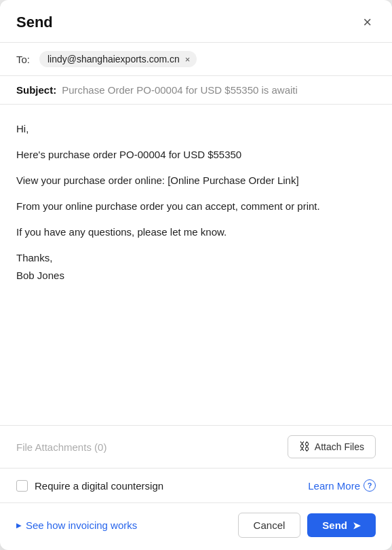  I want to click on footer-row: ▶ See how invoicing works Cancel Send ➤, so click(196, 527).